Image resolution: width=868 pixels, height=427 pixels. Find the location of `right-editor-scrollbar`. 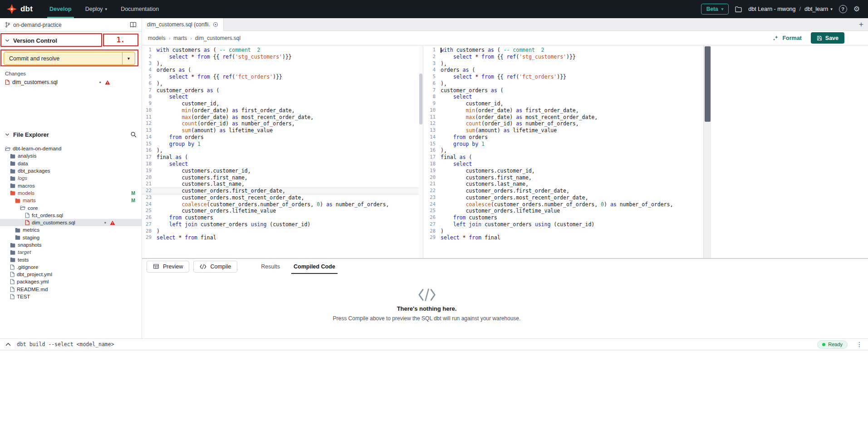

right-editor-scrollbar is located at coordinates (707, 152).